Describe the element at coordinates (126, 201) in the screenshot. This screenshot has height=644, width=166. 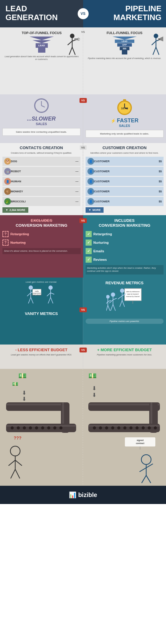
I see `customer-name-5: CUSTOMER` at that location.